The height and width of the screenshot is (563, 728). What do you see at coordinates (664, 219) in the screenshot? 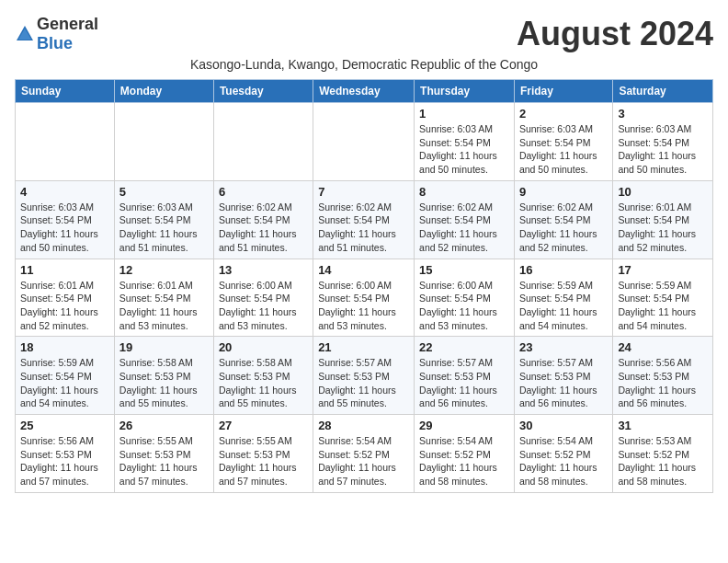
I see `day-cell: 10Sunrise: 6:01 AMSunset: 5:54 PMDayligh…` at bounding box center [664, 219].